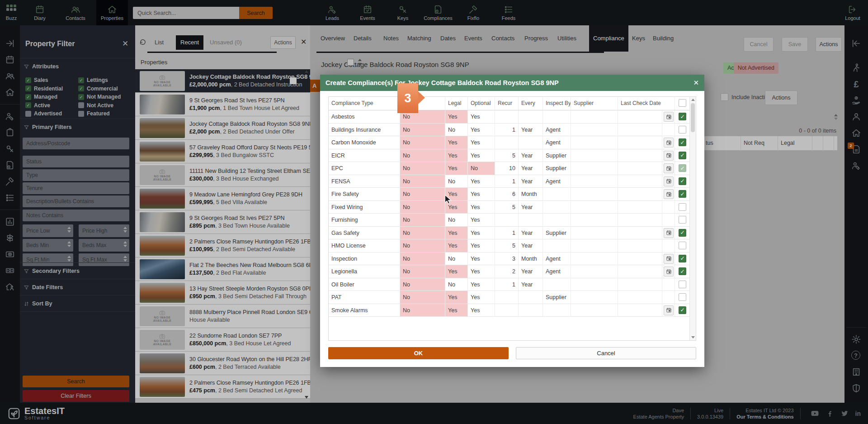 This screenshot has height=424, width=868. I want to click on compliance-type-cell: Inspection, so click(364, 259).